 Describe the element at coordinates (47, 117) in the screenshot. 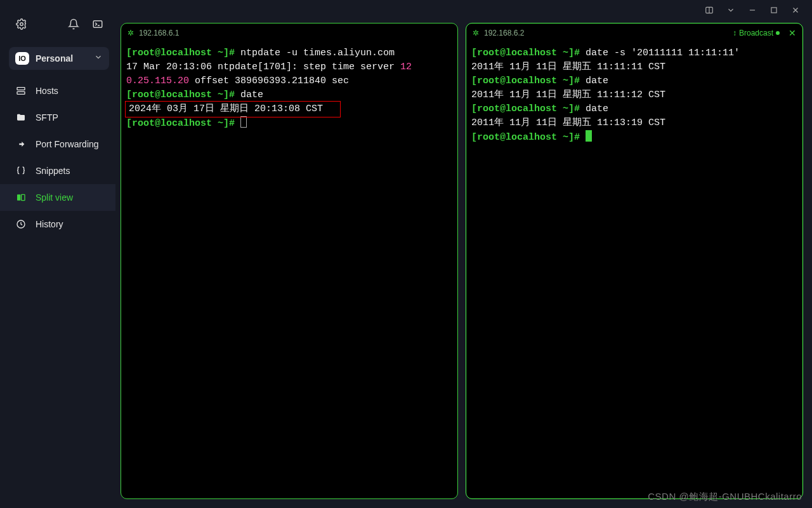

I see `sidebar-item-label: SFTP` at that location.